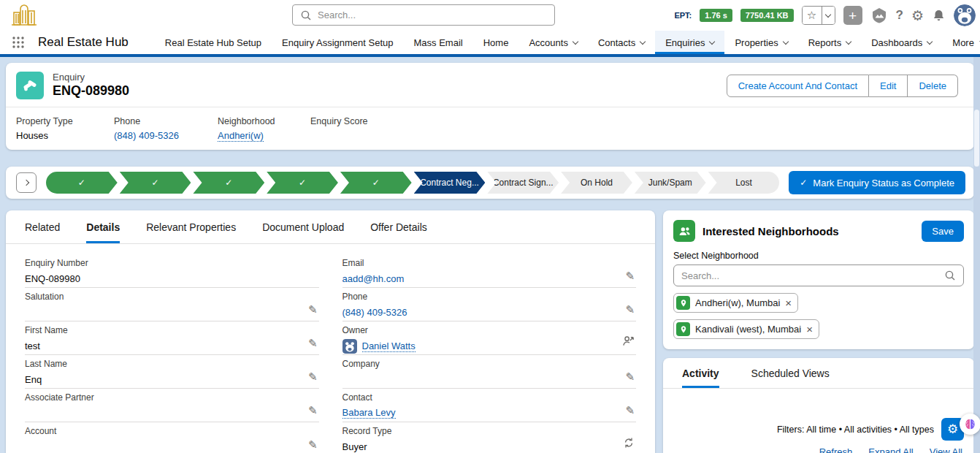 The image size is (980, 453). What do you see at coordinates (716, 15) in the screenshot?
I see `ept-time-badge: 1.76 s` at bounding box center [716, 15].